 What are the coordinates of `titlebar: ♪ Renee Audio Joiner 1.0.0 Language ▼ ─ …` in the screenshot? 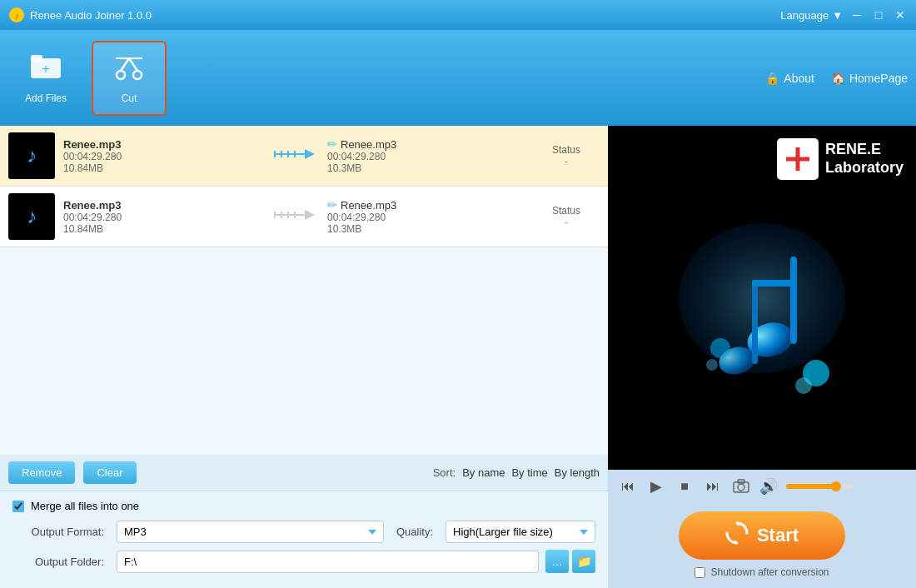 It's located at (458, 15).